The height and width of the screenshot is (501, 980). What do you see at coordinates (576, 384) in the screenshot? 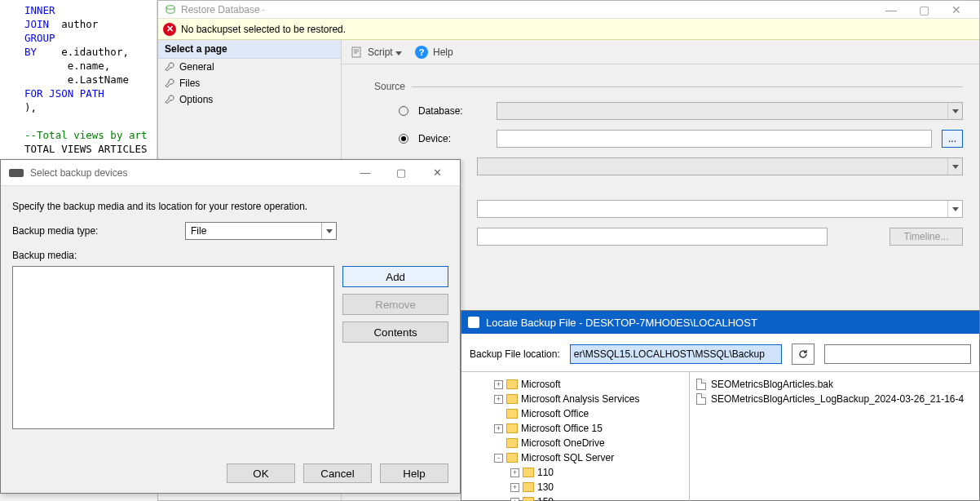
I see `tree-node: +Microsoft` at bounding box center [576, 384].